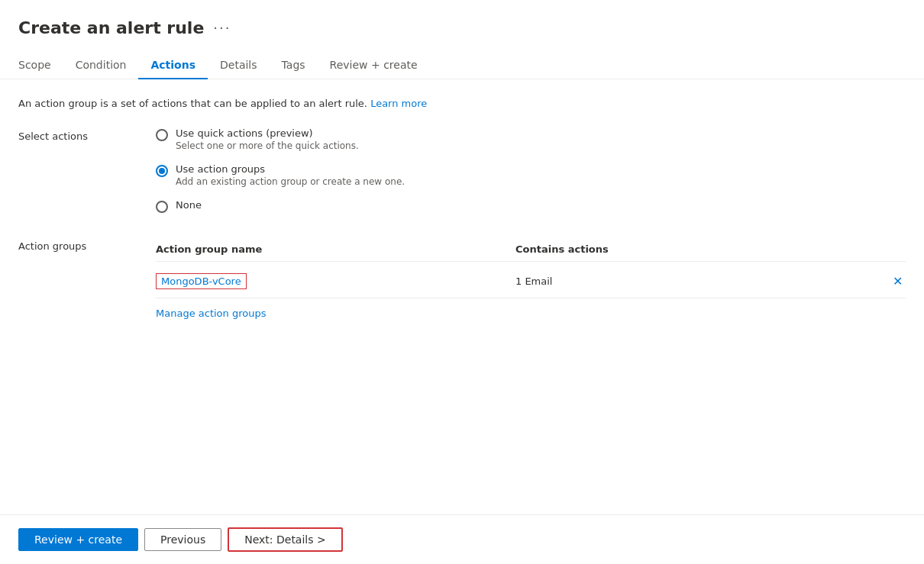 This screenshot has width=924, height=564. I want to click on page-title: Create an alert rule, so click(111, 27).